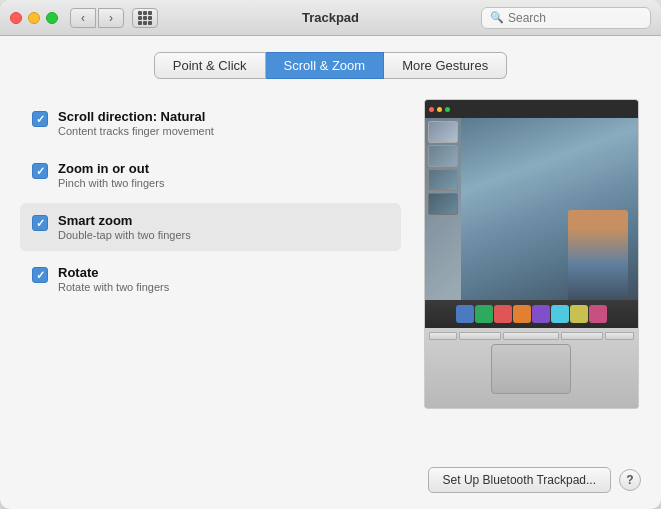 Image resolution: width=661 pixels, height=509 pixels. Describe the element at coordinates (52, 18) in the screenshot. I see `maximize-button` at that location.